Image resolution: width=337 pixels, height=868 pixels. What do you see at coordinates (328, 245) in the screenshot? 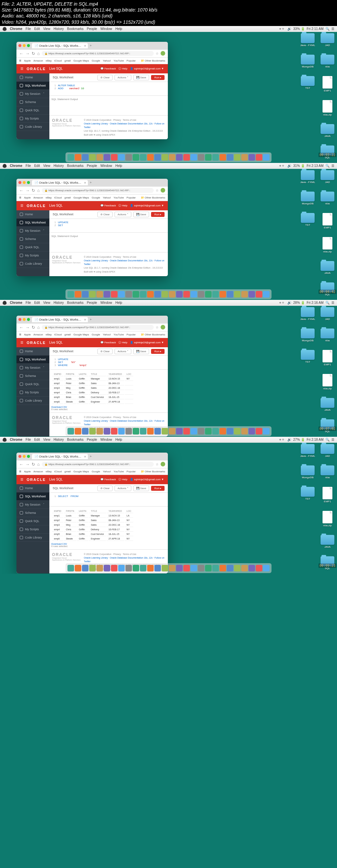
I see `desktop-icon: nba.zip` at bounding box center [328, 245].